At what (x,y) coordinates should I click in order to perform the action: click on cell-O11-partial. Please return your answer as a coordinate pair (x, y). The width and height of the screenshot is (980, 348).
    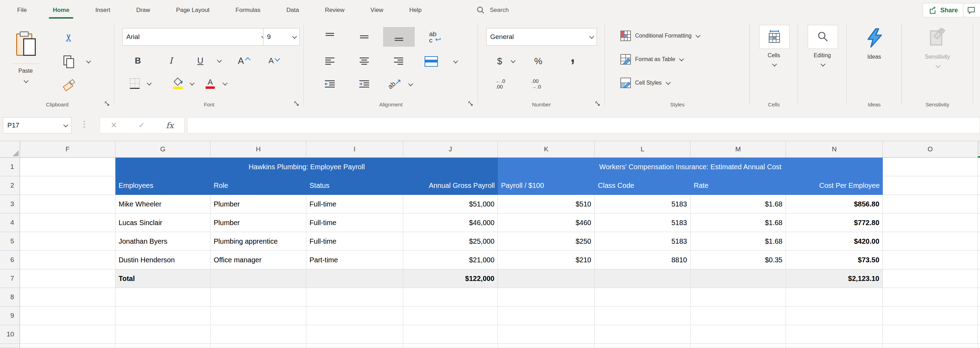
    Looking at the image, I should click on (931, 346).